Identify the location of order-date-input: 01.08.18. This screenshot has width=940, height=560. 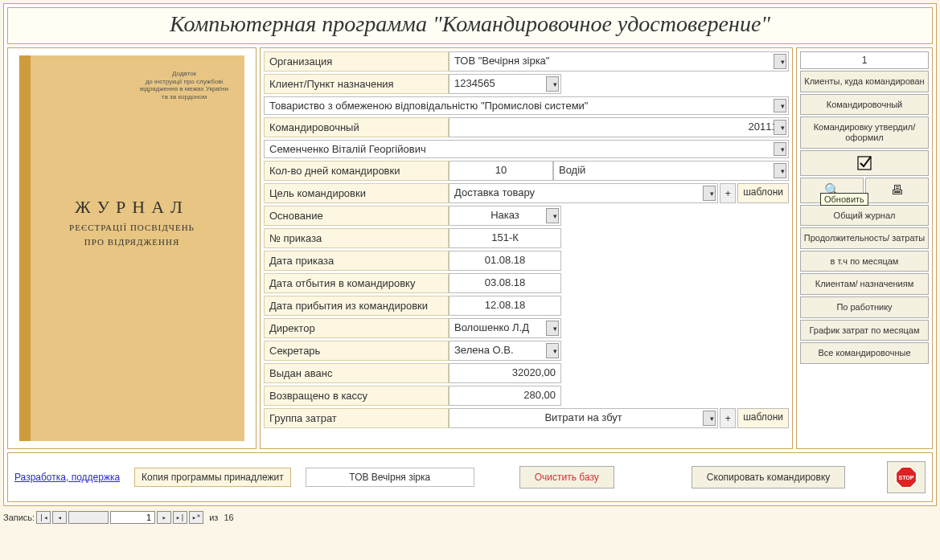
(505, 260).